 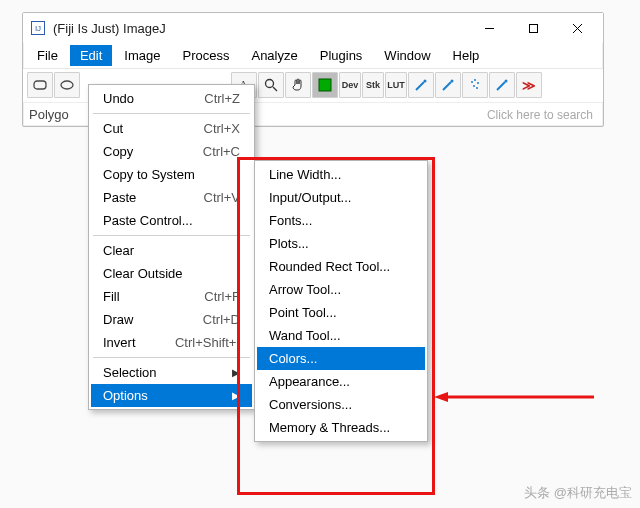 I want to click on options-plots: Plots..., so click(x=341, y=244).